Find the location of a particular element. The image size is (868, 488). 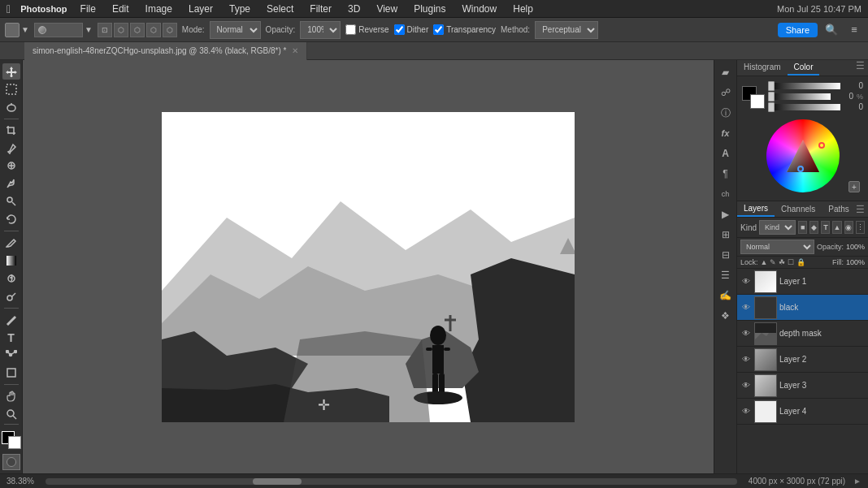

layer-item: 👁 Layer 1 is located at coordinates (803, 282).